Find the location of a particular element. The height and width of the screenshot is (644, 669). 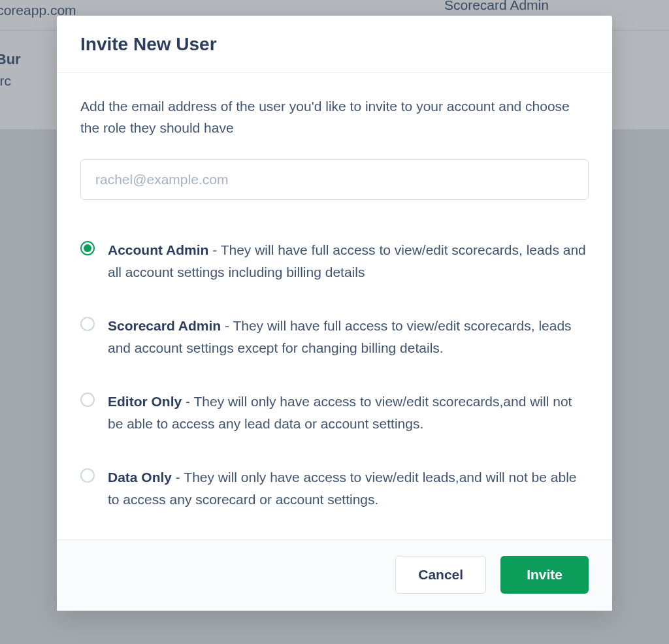

role-name: Editor Only is located at coordinates (145, 401).